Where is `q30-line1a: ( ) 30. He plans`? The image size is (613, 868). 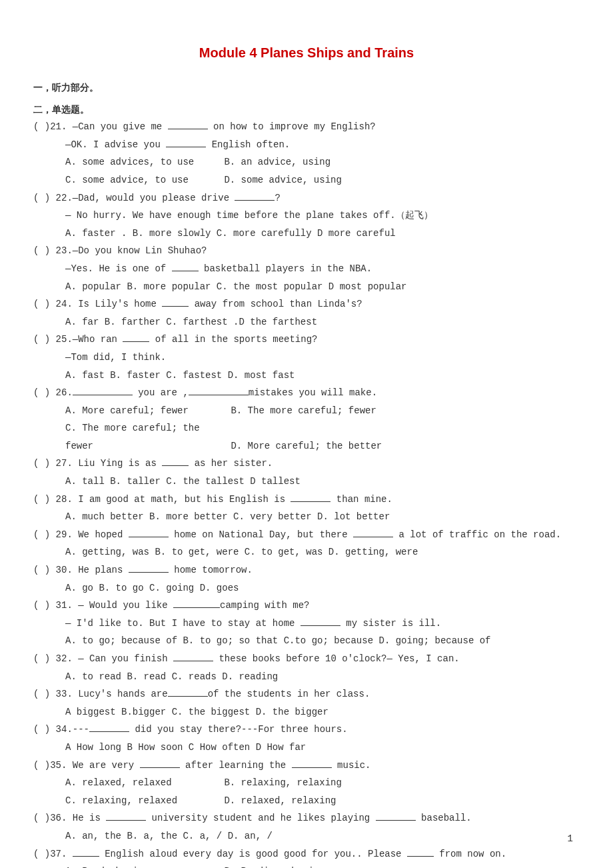 q30-line1a: ( ) 30. He plans is located at coordinates (81, 570).